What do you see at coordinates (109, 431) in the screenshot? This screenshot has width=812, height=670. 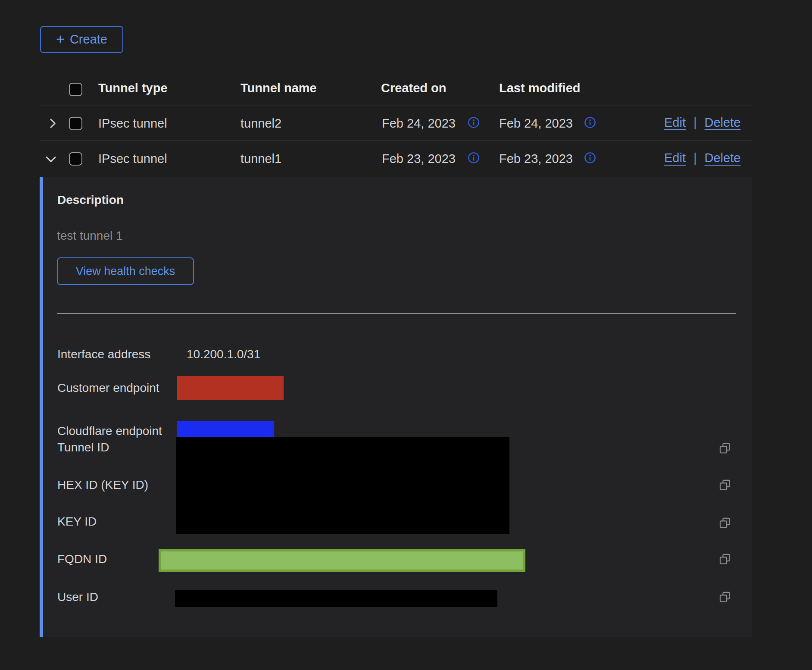 I see `cloudflare-endpoint-label: Cloudflare endpoint` at bounding box center [109, 431].